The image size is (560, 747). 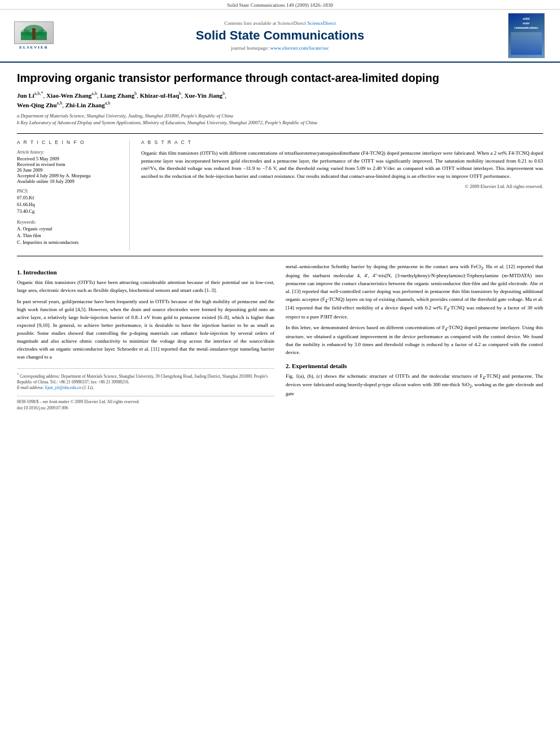 I want to click on received-date: Received 5 May 2009, so click(x=69, y=159).